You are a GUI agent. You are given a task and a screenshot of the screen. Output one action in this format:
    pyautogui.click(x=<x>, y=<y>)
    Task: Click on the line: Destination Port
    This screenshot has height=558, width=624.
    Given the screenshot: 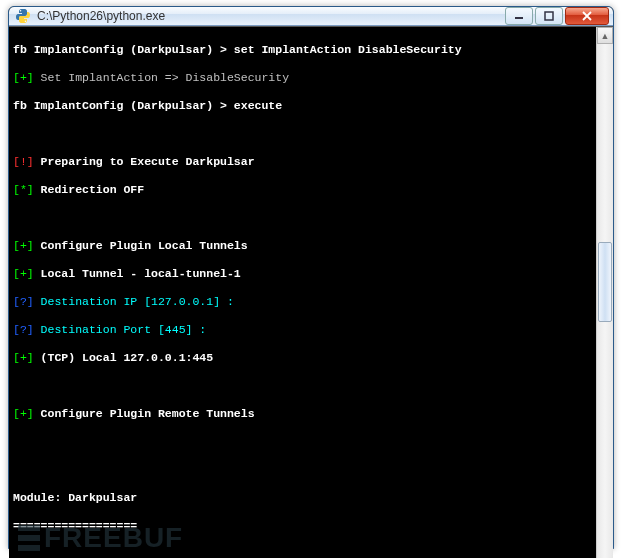 What is the action you would take?
    pyautogui.click(x=96, y=330)
    